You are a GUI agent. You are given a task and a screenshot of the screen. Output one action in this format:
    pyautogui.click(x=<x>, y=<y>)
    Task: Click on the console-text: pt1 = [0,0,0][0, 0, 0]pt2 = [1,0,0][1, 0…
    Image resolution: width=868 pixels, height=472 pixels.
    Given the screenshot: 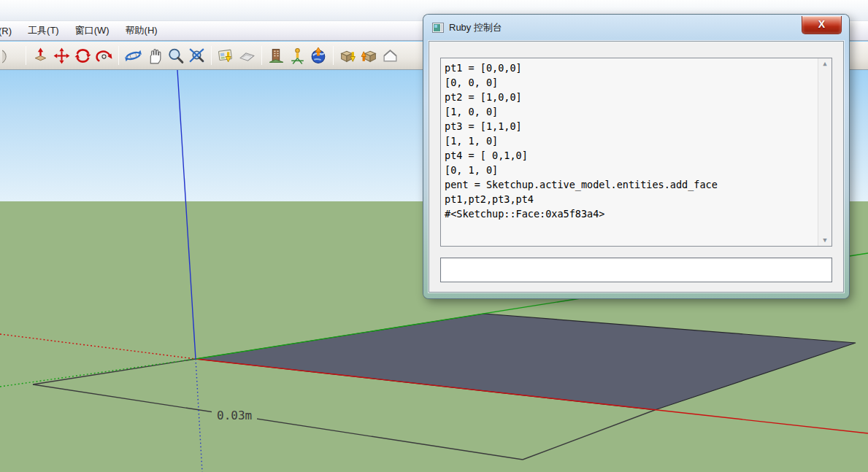 What is the action you would take?
    pyautogui.click(x=629, y=141)
    